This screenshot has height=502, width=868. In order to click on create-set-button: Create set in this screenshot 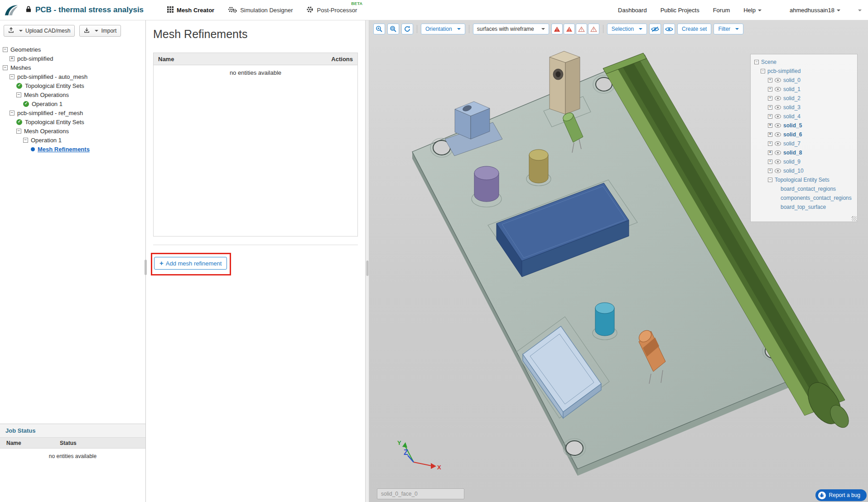, I will do `click(694, 29)`.